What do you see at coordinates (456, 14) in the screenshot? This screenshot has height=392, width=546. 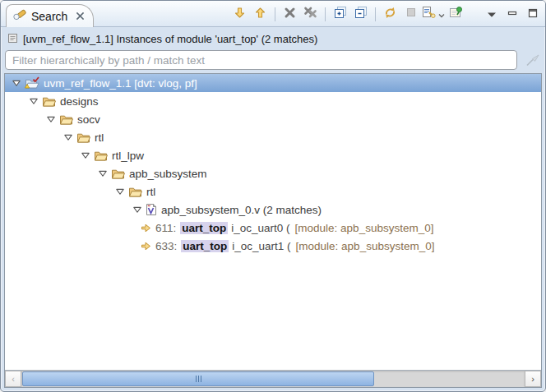 I see `pin-search-view-button` at bounding box center [456, 14].